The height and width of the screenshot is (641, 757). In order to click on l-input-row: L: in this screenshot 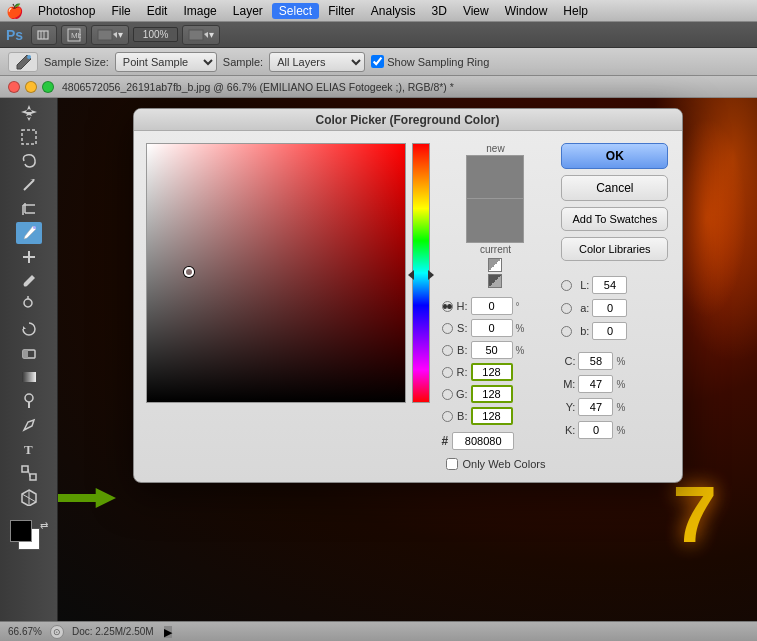, I will do `click(614, 285)`.